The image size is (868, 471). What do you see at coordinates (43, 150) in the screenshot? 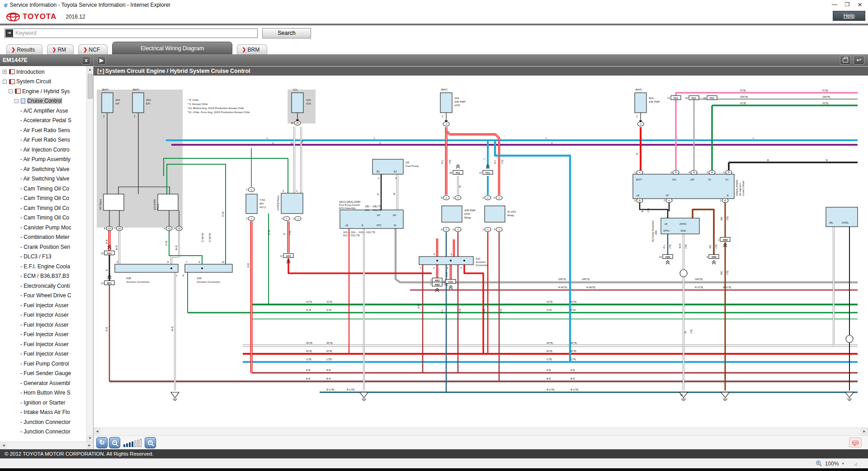
I see `tree-item: - Air Injection Contro` at bounding box center [43, 150].